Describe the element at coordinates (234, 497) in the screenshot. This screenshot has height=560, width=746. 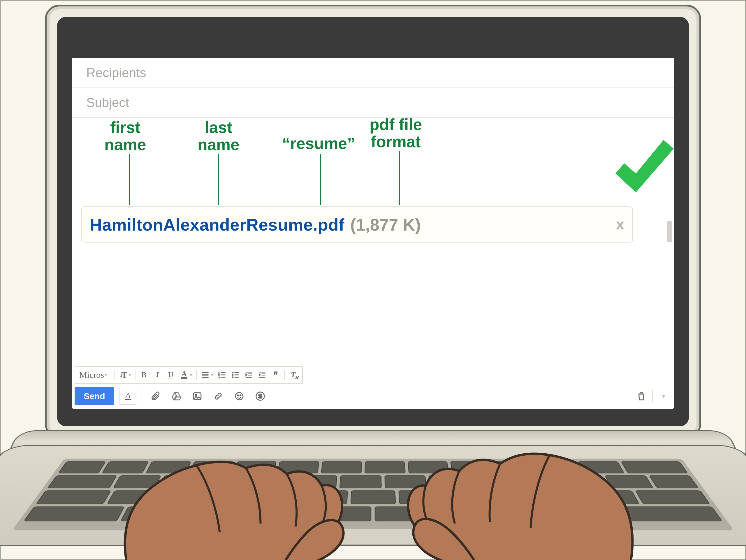
I see `left-hand` at that location.